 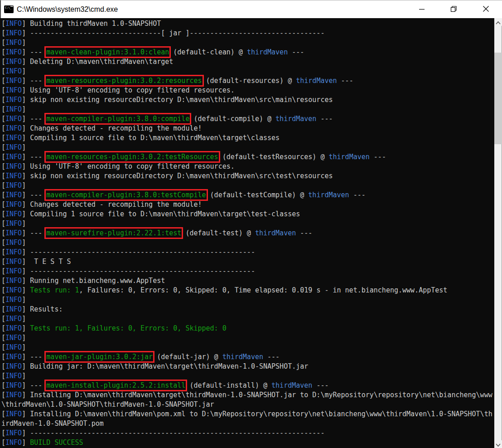 What do you see at coordinates (498, 98) in the screenshot?
I see `scroll-thumb` at bounding box center [498, 98].